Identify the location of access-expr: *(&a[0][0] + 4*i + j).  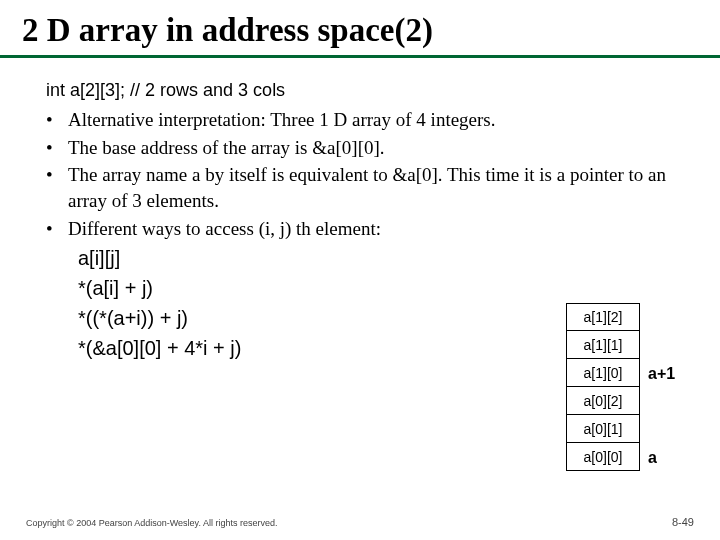
(160, 348).